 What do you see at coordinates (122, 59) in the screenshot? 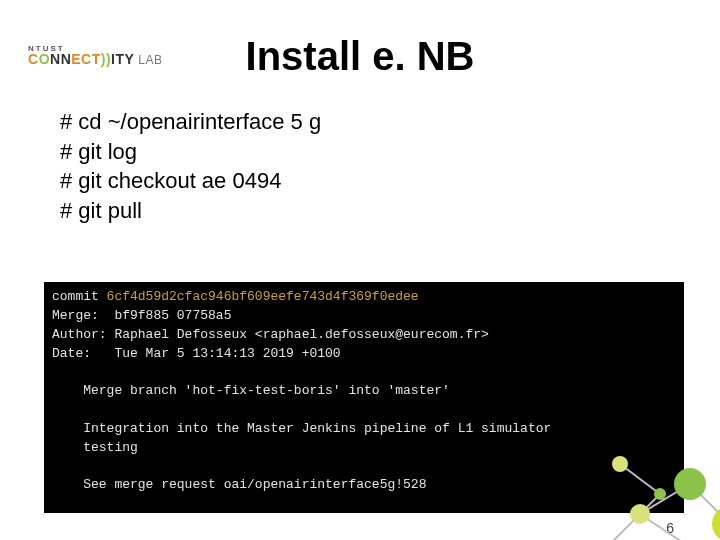
I see `logo-ity: ITY` at bounding box center [122, 59].